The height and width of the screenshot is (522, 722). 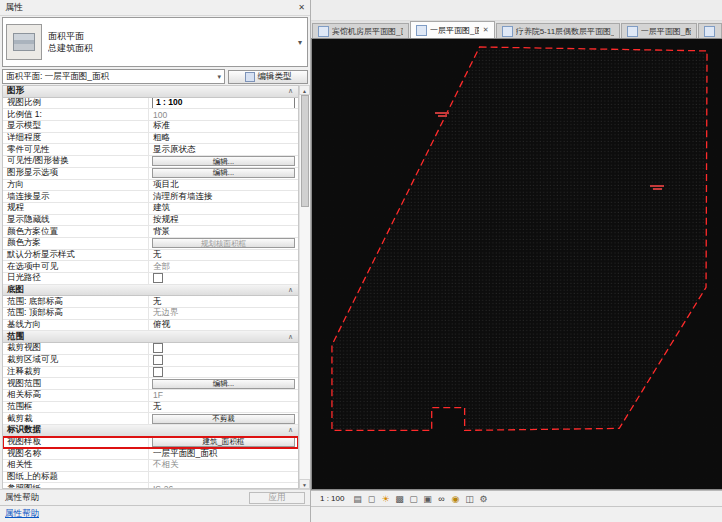 I want to click on type-family-label: 面积平面, so click(x=70, y=36).